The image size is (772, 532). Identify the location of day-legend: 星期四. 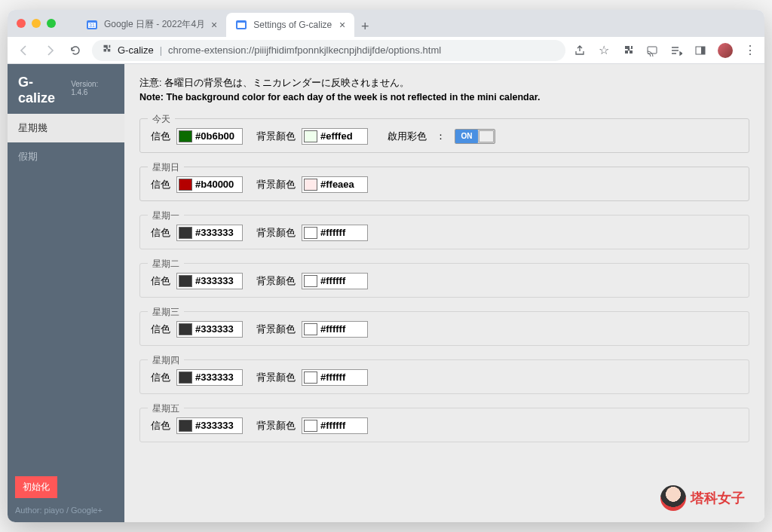
(166, 360).